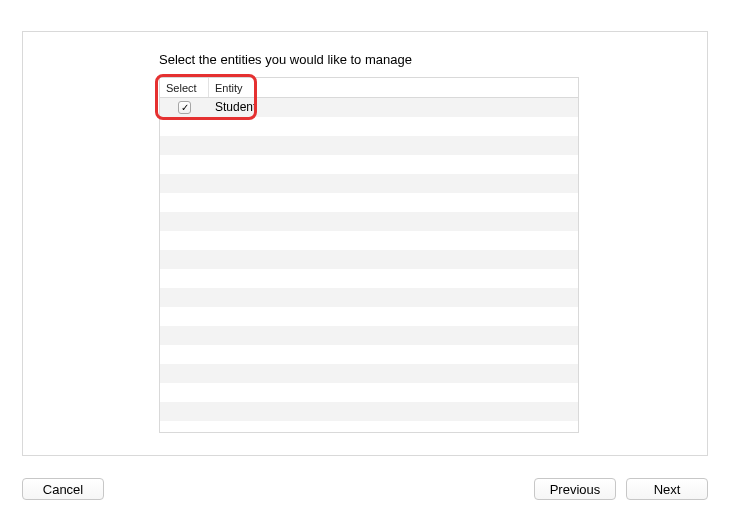 The image size is (730, 518). Describe the element at coordinates (369, 108) in the screenshot. I see `table-row: ✓Student` at that location.